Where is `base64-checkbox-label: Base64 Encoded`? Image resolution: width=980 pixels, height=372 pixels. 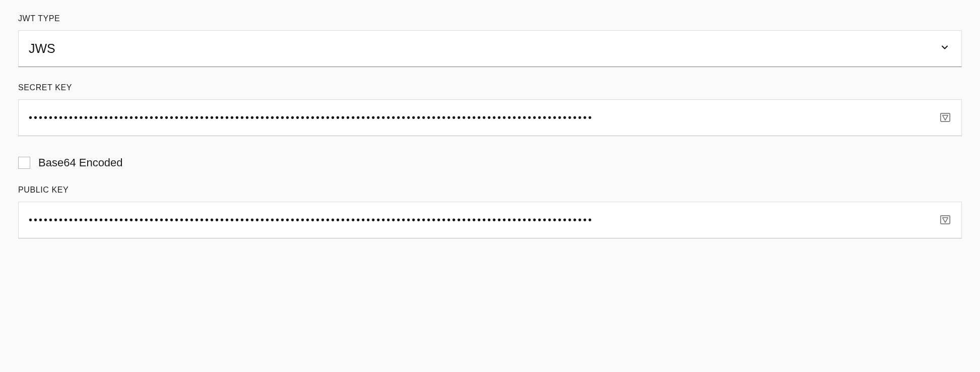 base64-checkbox-label: Base64 Encoded is located at coordinates (81, 163).